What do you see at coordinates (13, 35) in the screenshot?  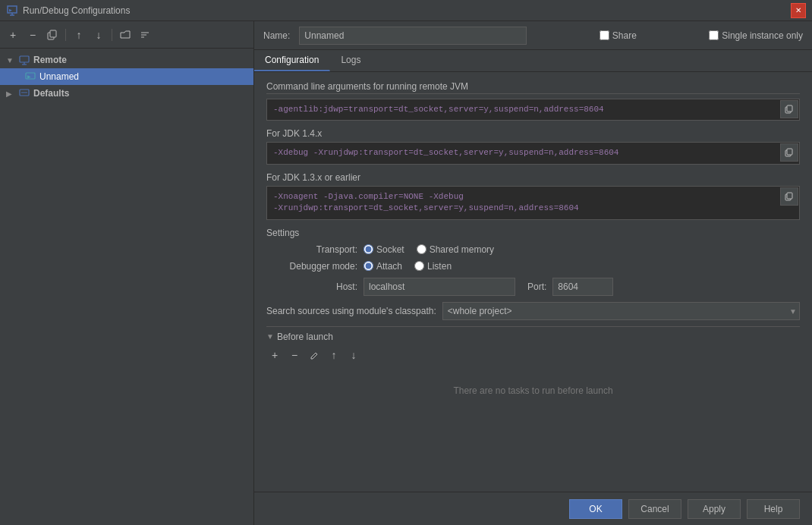 I see `add-config-button: +` at bounding box center [13, 35].